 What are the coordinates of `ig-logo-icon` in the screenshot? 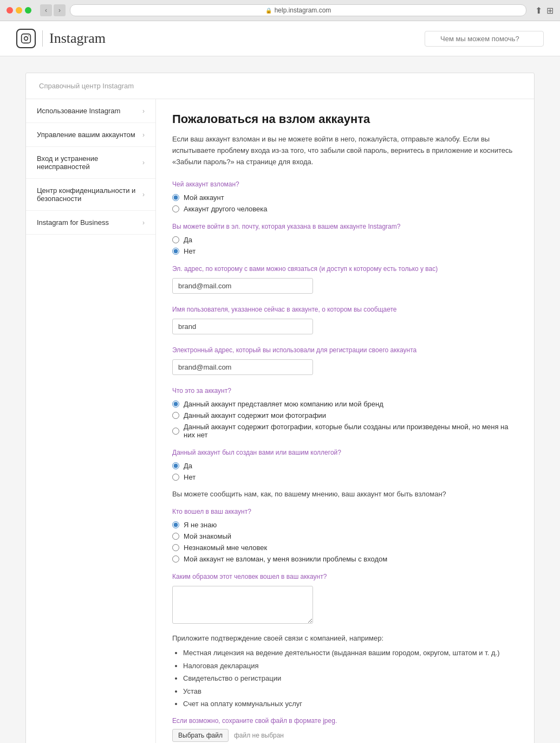 It's located at (26, 38).